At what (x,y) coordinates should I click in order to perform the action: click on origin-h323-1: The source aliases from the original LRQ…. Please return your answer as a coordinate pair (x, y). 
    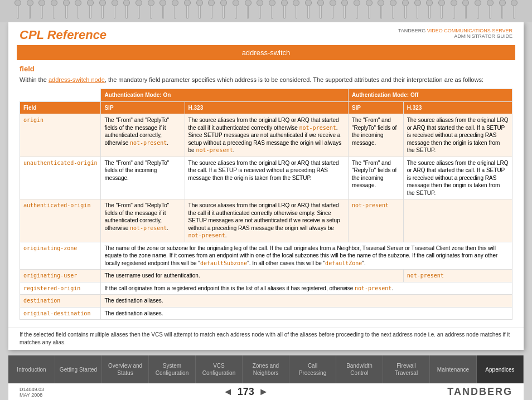
    Looking at the image, I should click on (267, 136).